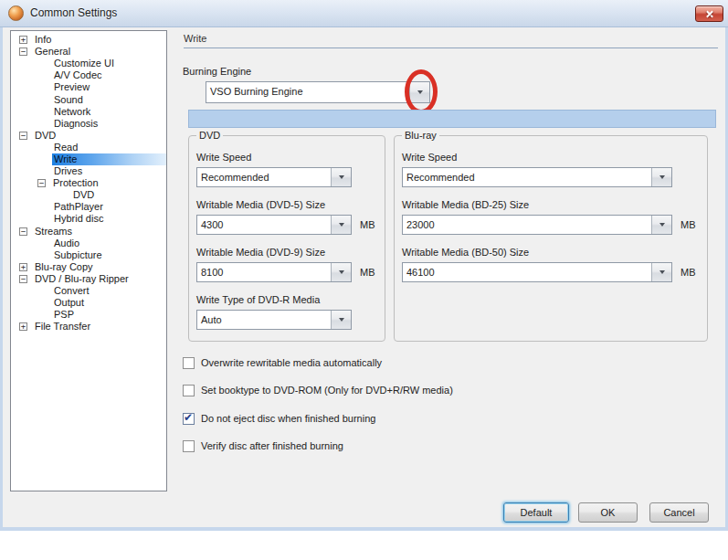 The height and width of the screenshot is (560, 728). I want to click on tree-item-streams: −Streams, so click(89, 232).